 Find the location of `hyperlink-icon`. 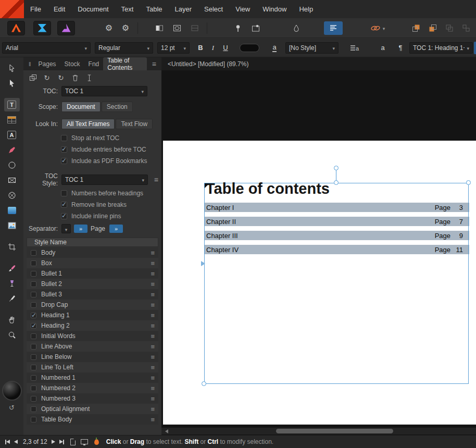

hyperlink-icon is located at coordinates (378, 28).